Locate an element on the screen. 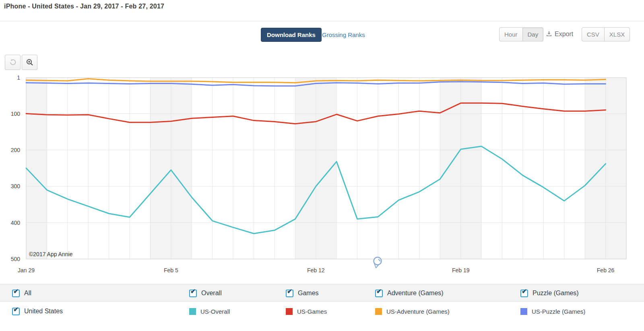 The width and height of the screenshot is (644, 331). page-title: iPhone - United States - Jan 29, 2017 - … is located at coordinates (84, 6).